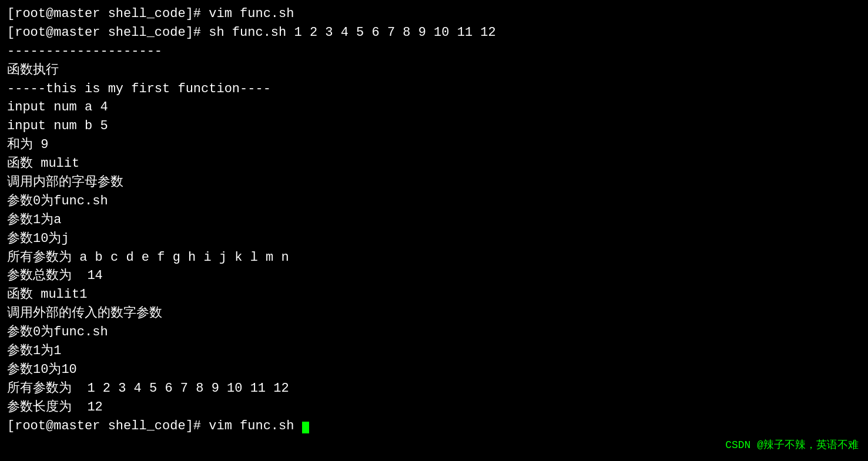 The height and width of the screenshot is (461, 868). Describe the element at coordinates (434, 107) in the screenshot. I see `terminal-line: input num a 4` at that location.